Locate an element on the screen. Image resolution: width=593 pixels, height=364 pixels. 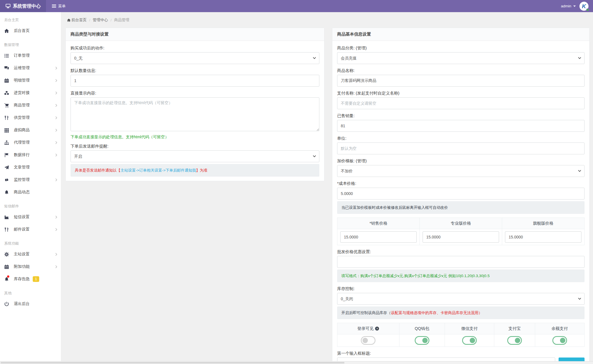
cutlery-icon is located at coordinates (7, 230).